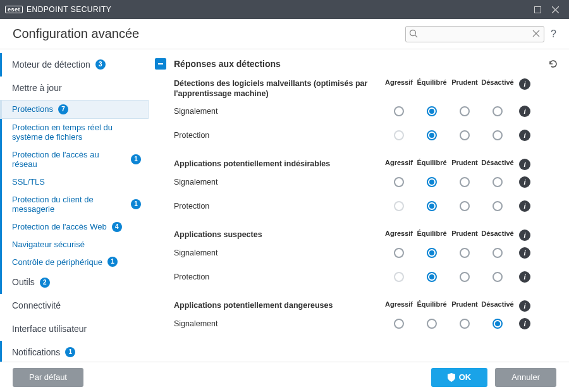 Image resolution: width=569 pixels, height=392 pixels. Describe the element at coordinates (284, 9) in the screenshot. I see `titlebar: eset ENDPOINT SECURITY` at that location.